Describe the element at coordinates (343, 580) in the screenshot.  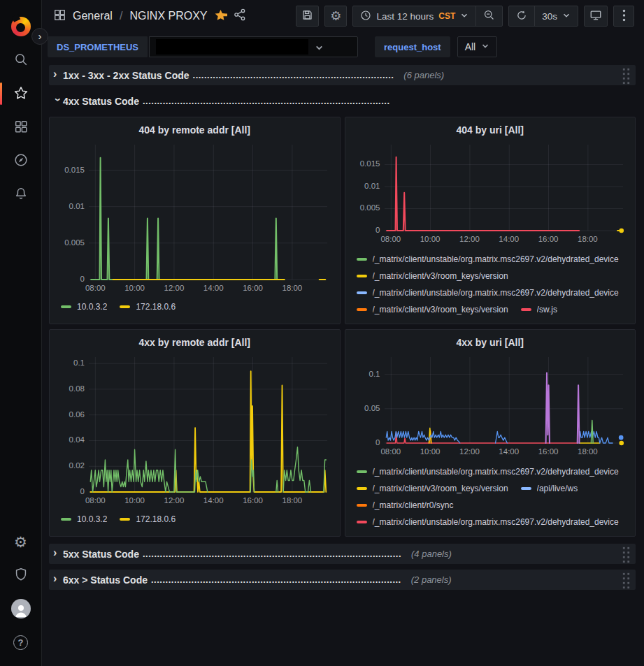
I see `row-6xx: › 6xx > Status Code ....................…` at that location.